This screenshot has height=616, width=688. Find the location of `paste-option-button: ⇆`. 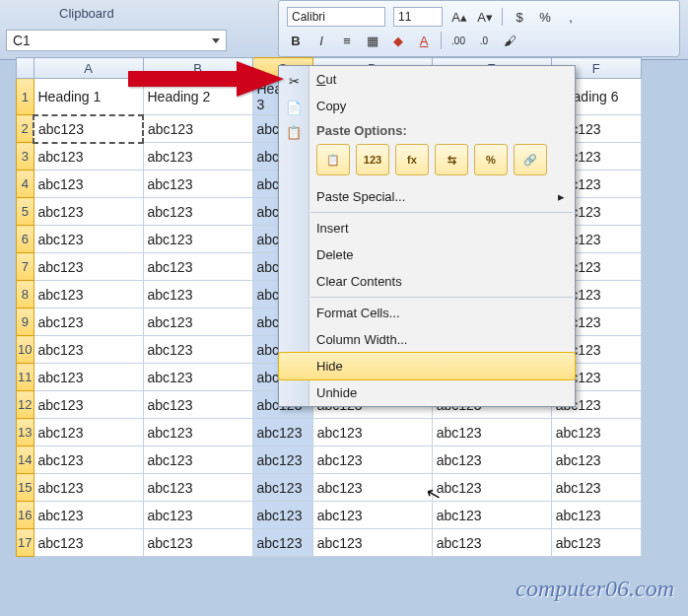

paste-option-button: ⇆ is located at coordinates (451, 160).